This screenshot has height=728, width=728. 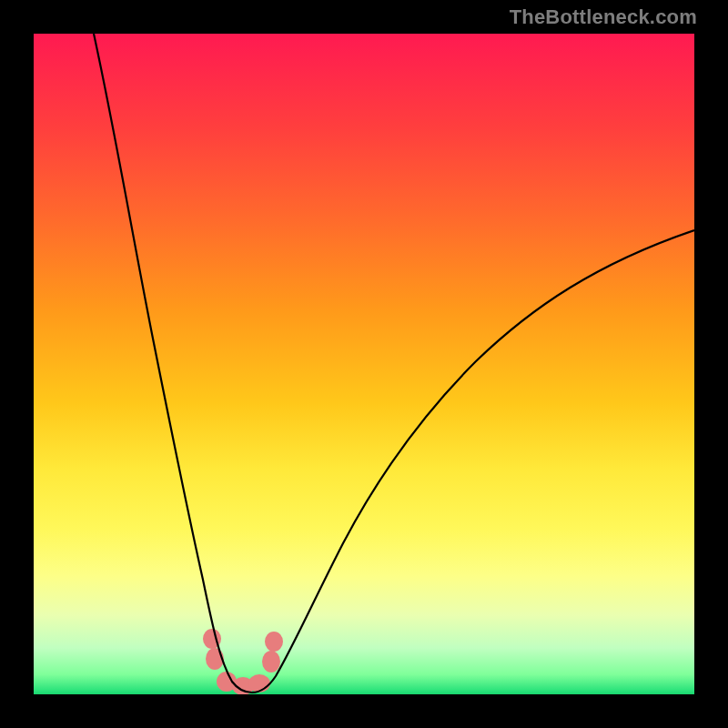 I want to click on marker-cluster, so click(x=243, y=662).